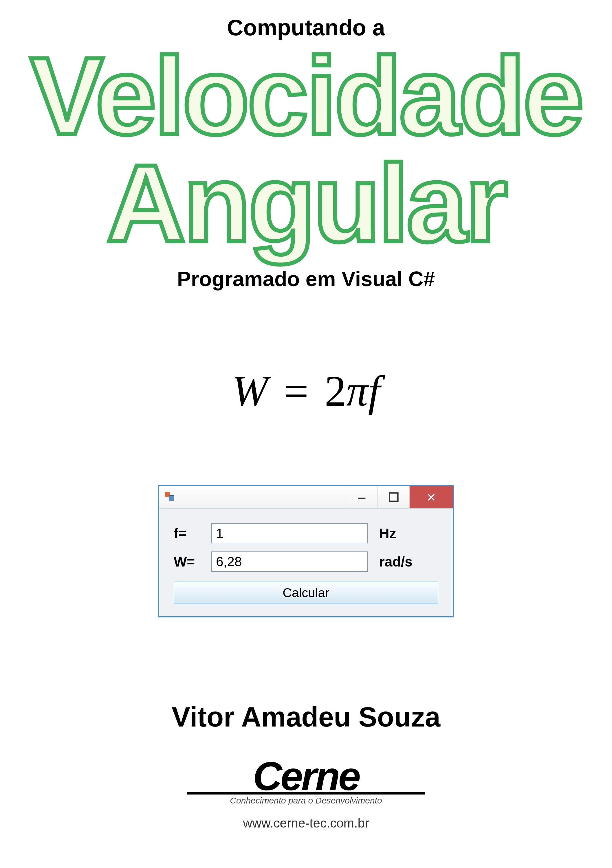 The image size is (612, 868). Describe the element at coordinates (431, 497) in the screenshot. I see `close-button: ×` at that location.